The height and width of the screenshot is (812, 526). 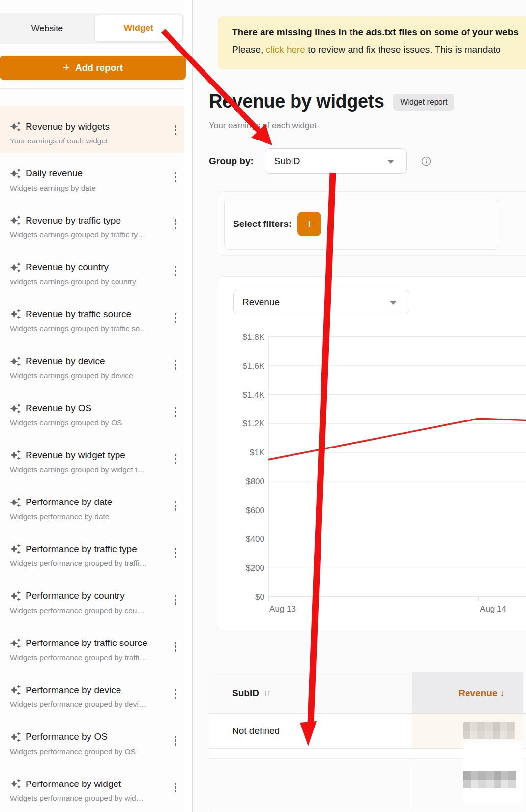 What do you see at coordinates (361, 224) in the screenshot?
I see `filters-inner-card: Select filters: +` at bounding box center [361, 224].